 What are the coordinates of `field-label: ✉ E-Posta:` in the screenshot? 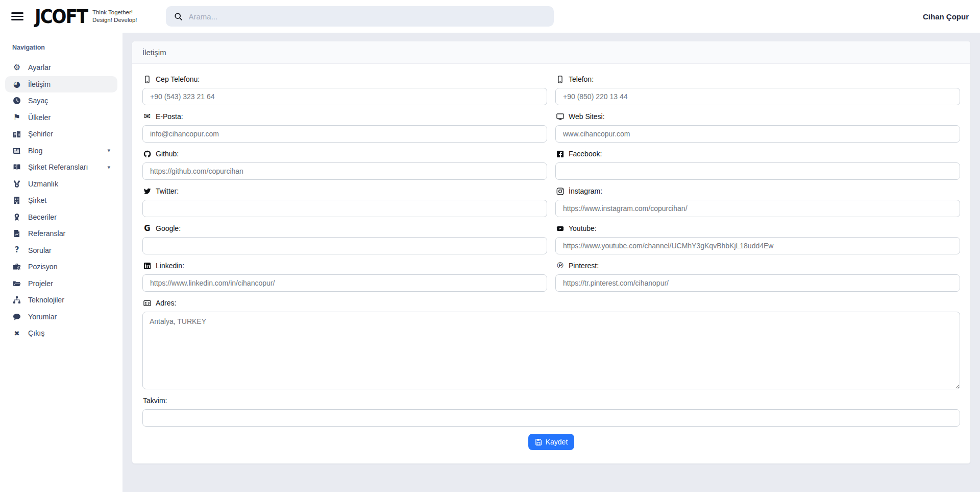 It's located at (345, 116).